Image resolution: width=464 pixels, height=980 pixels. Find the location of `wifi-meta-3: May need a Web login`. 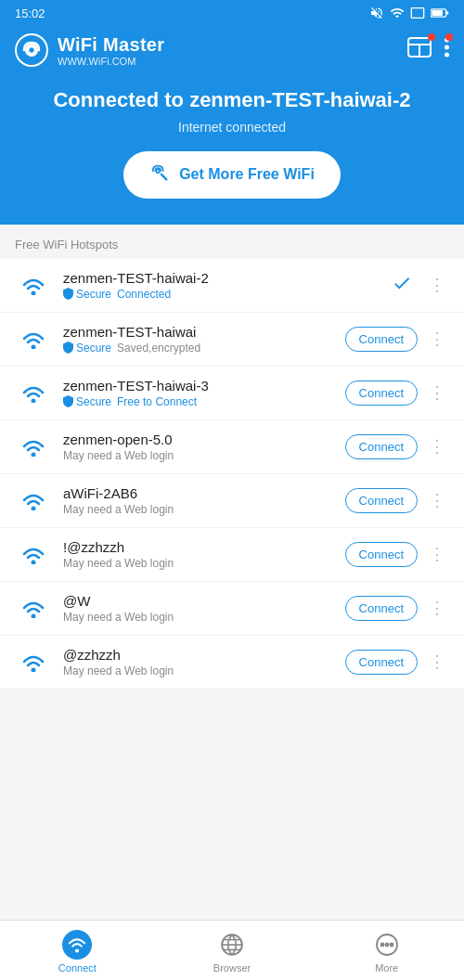

wifi-meta-3: May need a Web login is located at coordinates (199, 456).